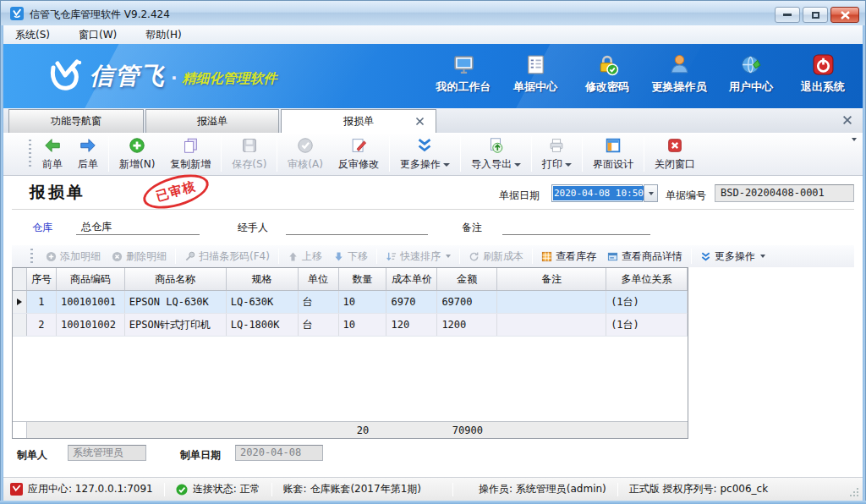 Image resolution: width=866 pixels, height=504 pixels. I want to click on double-chevron-down-icon, so click(705, 257).